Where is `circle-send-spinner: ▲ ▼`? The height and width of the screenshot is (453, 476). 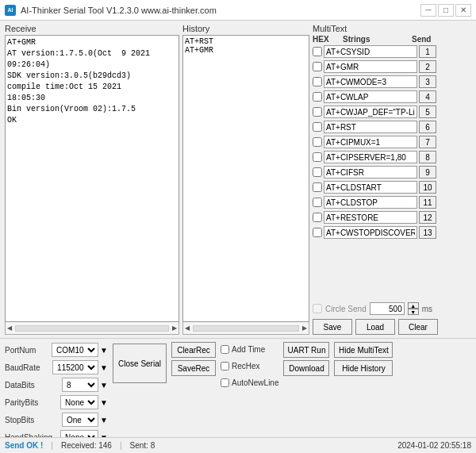
circle-send-spinner: ▲ ▼ is located at coordinates (413, 309).